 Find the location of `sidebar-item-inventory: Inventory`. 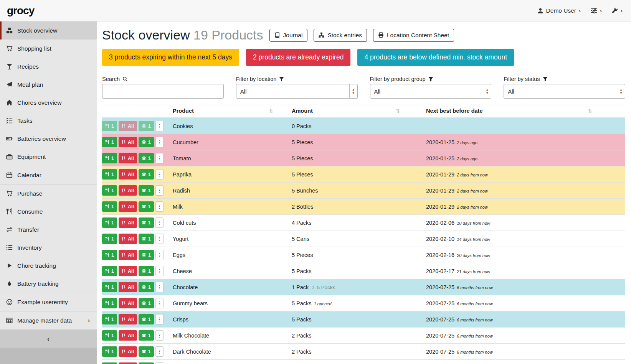

sidebar-item-inventory: Inventory is located at coordinates (48, 248).